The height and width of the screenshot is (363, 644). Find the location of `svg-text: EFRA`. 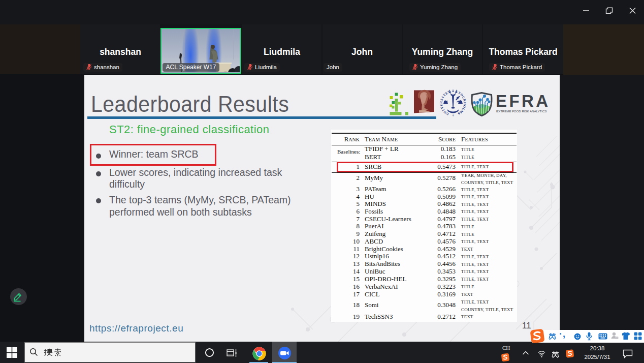

svg-text: EFRA is located at coordinates (523, 101).